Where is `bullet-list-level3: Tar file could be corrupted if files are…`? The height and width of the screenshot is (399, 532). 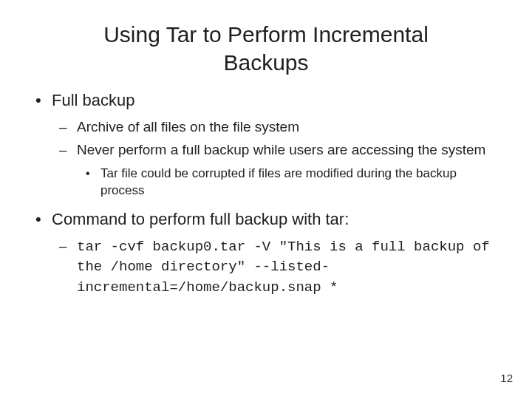
bullet-list-level3: Tar file could be corrupted if files are… is located at coordinates (290, 183).